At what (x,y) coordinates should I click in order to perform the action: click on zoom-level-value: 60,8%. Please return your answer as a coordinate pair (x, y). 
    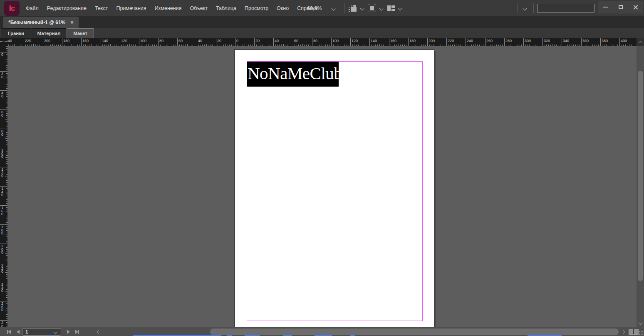
    Looking at the image, I should click on (315, 8).